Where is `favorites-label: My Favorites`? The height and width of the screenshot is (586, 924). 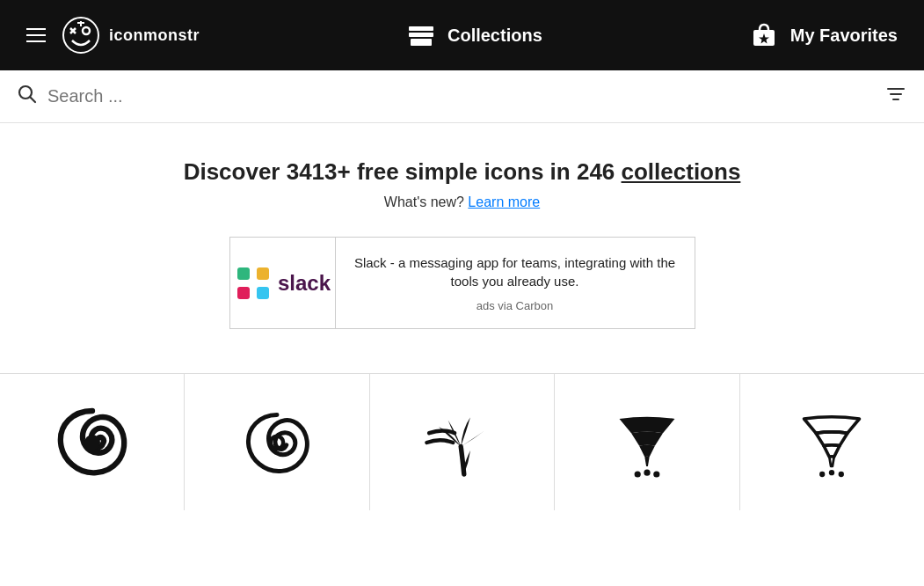 favorites-label: My Favorites is located at coordinates (844, 35).